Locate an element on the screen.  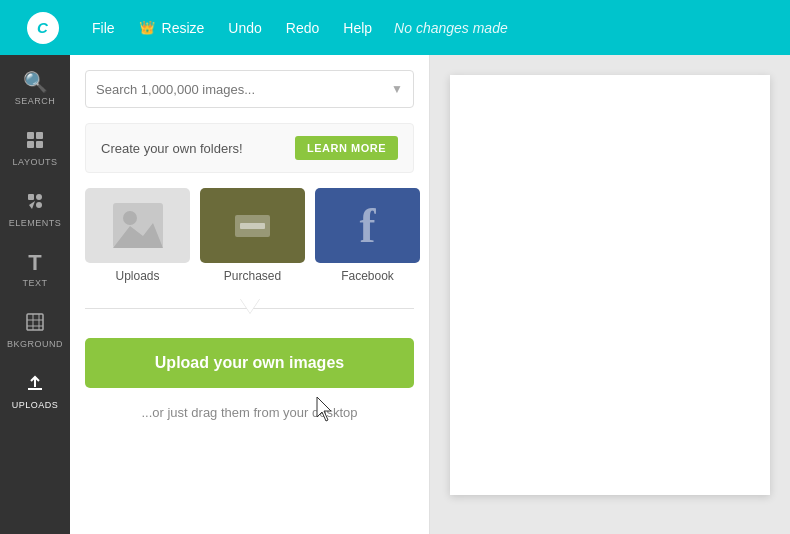
sidebar-item-text: T TEXT is located at coordinates (35, 270).